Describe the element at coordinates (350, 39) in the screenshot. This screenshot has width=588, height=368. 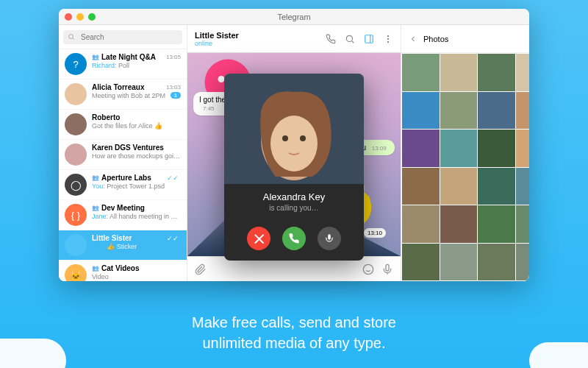
I see `search-in-chat-icon` at that location.